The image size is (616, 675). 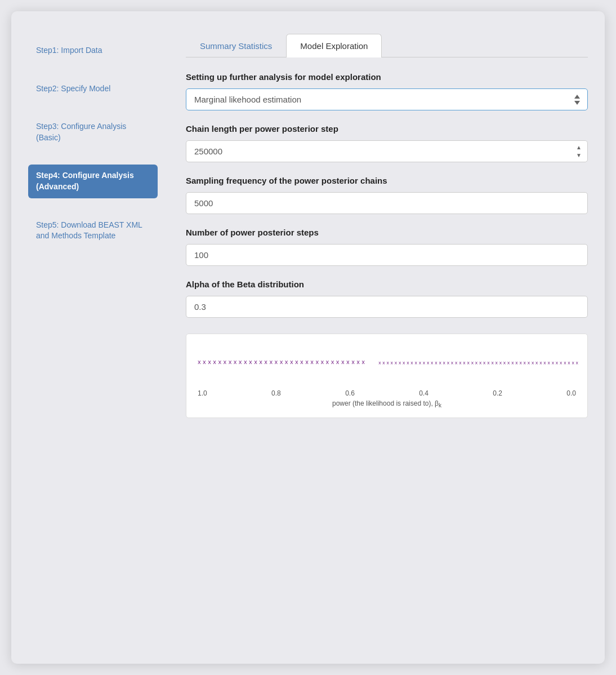 What do you see at coordinates (387, 393) in the screenshot?
I see `chart-x-axis: 1.0 0.8 0.6 0.4 0.2 0.0` at bounding box center [387, 393].